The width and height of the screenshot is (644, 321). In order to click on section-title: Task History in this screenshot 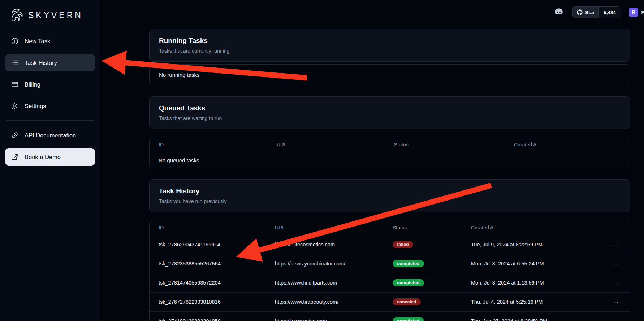, I will do `click(390, 191)`.